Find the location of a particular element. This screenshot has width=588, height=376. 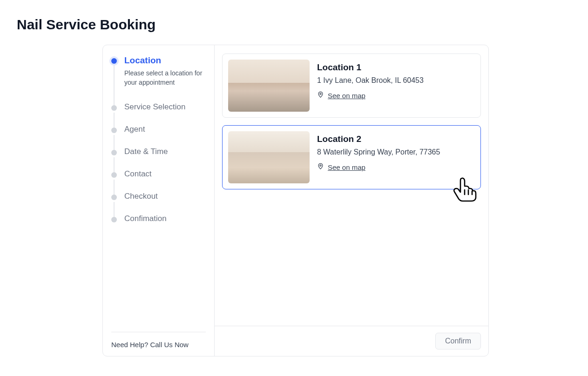

step-label: Agent is located at coordinates (165, 129).